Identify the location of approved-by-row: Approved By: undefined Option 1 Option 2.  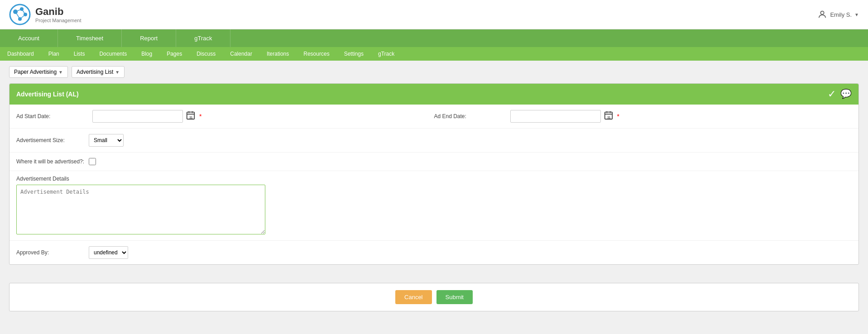
(434, 253).